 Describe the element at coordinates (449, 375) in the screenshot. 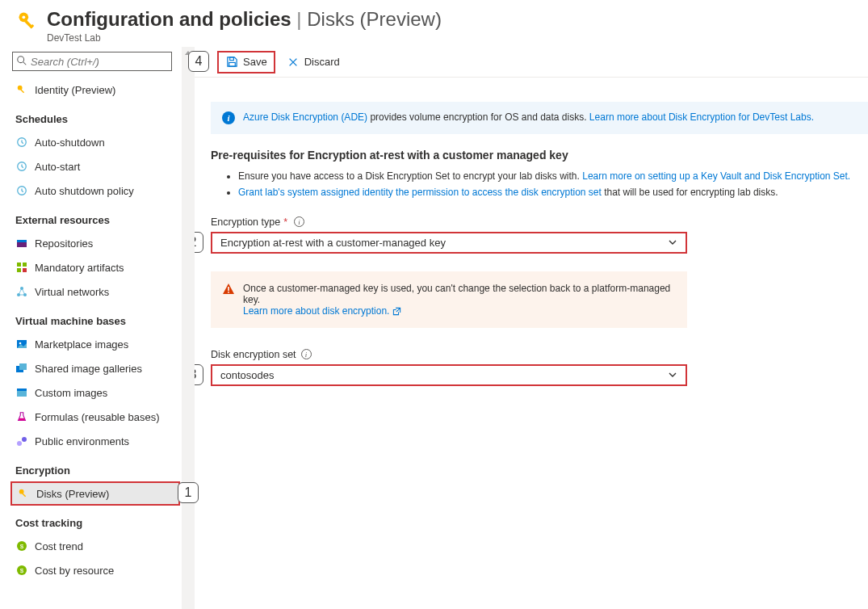

I see `disk-encryption-set-select: contosodes` at that location.